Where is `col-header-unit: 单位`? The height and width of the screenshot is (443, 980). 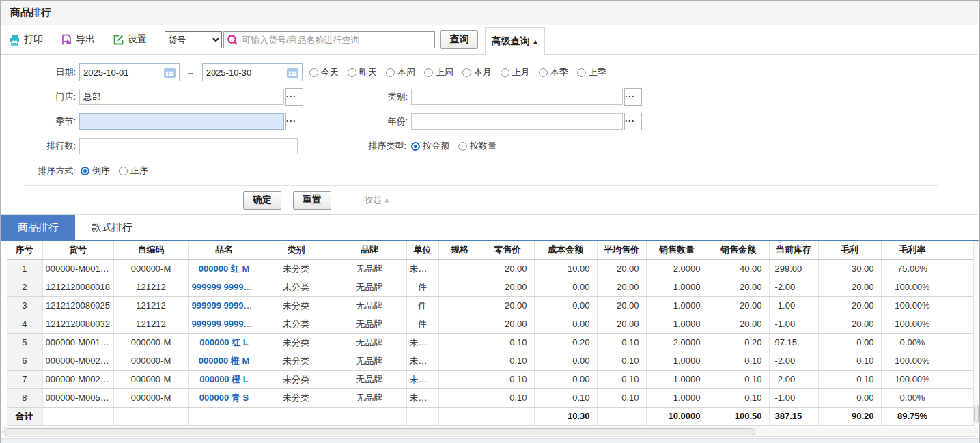 col-header-unit: 单位 is located at coordinates (422, 250).